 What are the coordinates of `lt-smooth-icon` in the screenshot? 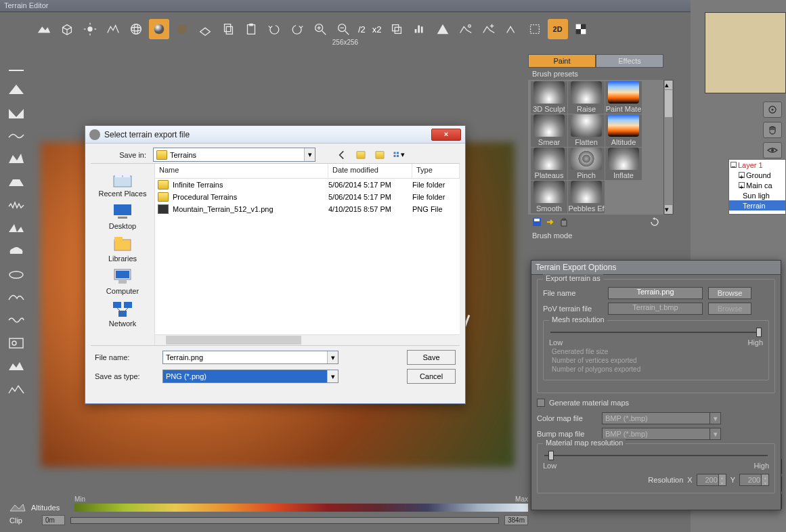 It's located at (16, 135).